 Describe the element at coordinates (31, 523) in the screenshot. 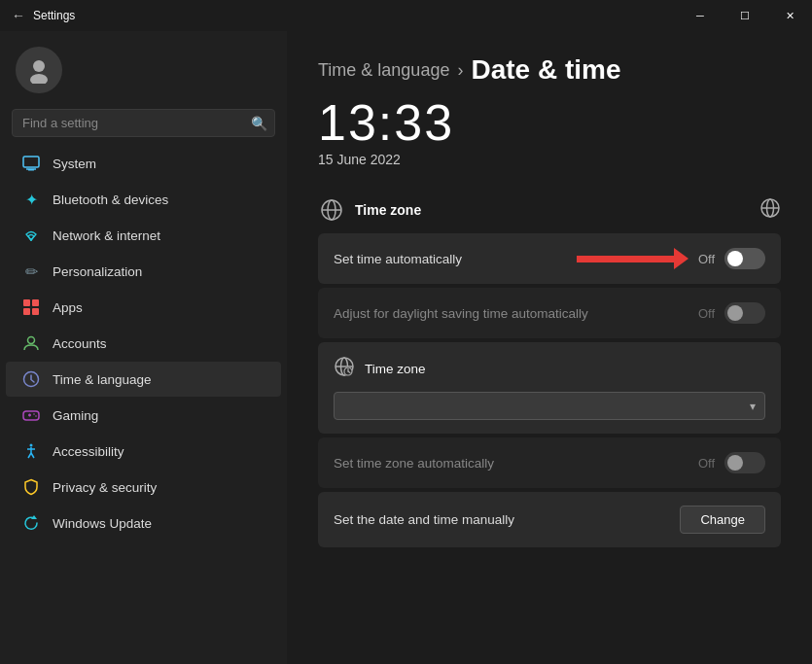

I see `update-icon` at that location.